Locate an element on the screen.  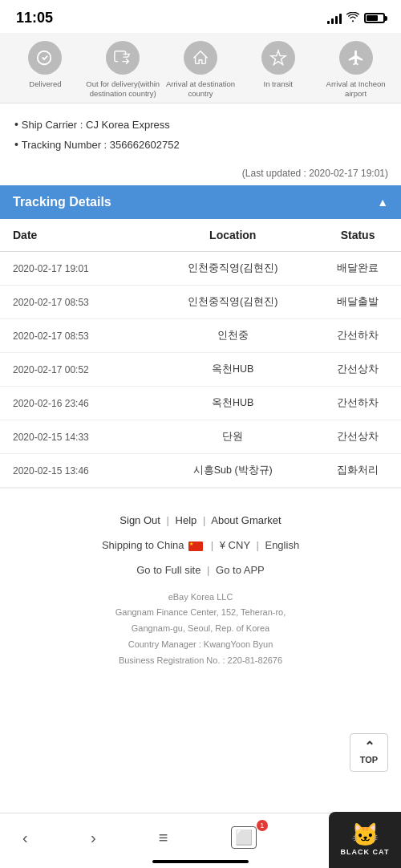
top-label: TOP is located at coordinates (369, 760).